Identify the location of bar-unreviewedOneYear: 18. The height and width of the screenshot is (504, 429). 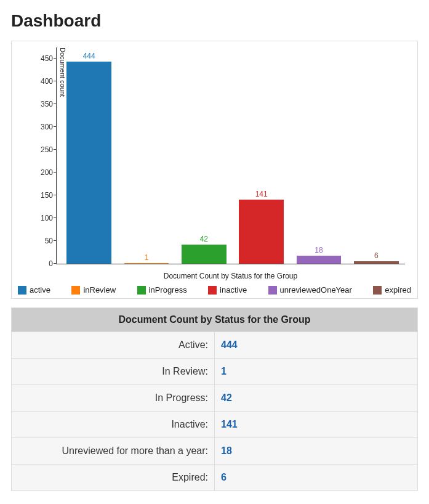
(319, 155).